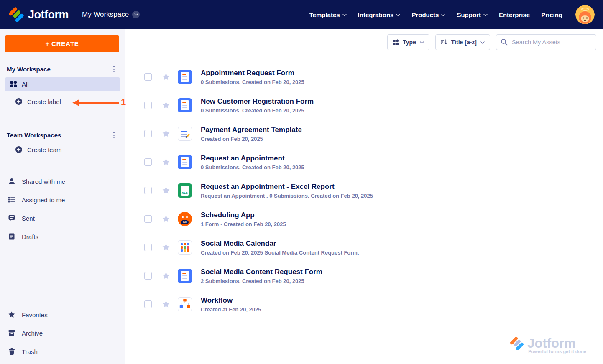 The width and height of the screenshot is (603, 364). What do you see at coordinates (374, 247) in the screenshot?
I see `list-item: Social Media Calendar Created on Feb 20,…` at bounding box center [374, 247].